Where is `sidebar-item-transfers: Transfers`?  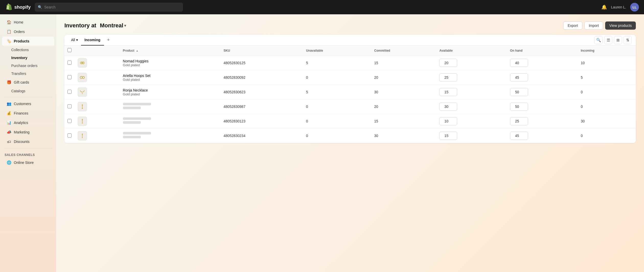 sidebar-item-transfers: Transfers is located at coordinates (28, 74).